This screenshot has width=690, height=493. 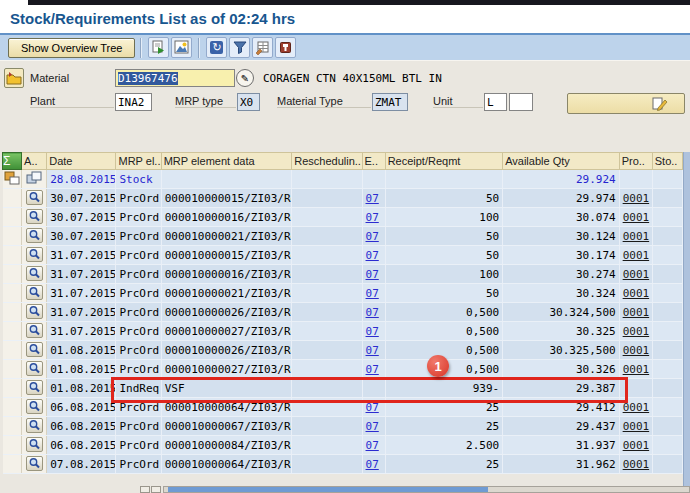 What do you see at coordinates (343, 162) in the screenshot?
I see `table-header: ΣA..DateMRP el..MRP element dataReschedu…` at bounding box center [343, 162].